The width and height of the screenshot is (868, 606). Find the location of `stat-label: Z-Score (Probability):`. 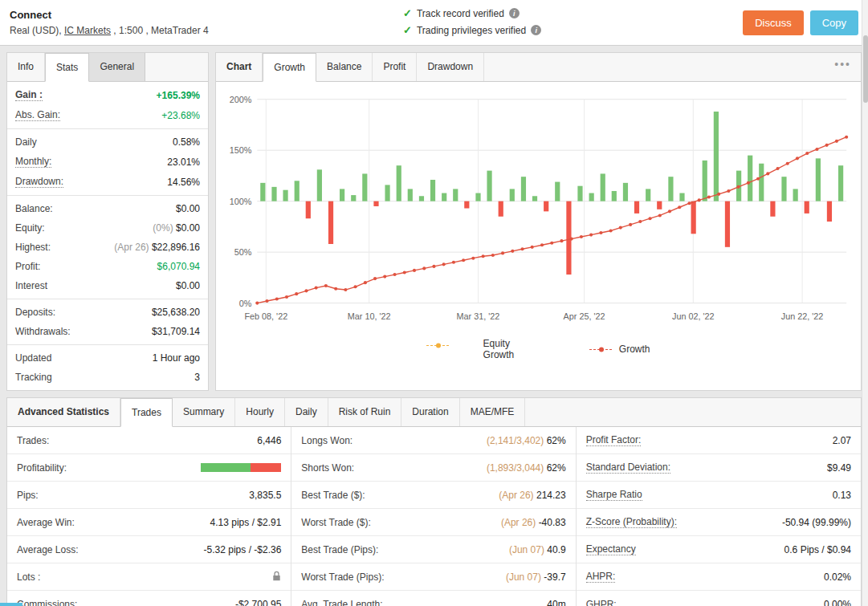

stat-label: Z-Score (Probability): is located at coordinates (631, 522).